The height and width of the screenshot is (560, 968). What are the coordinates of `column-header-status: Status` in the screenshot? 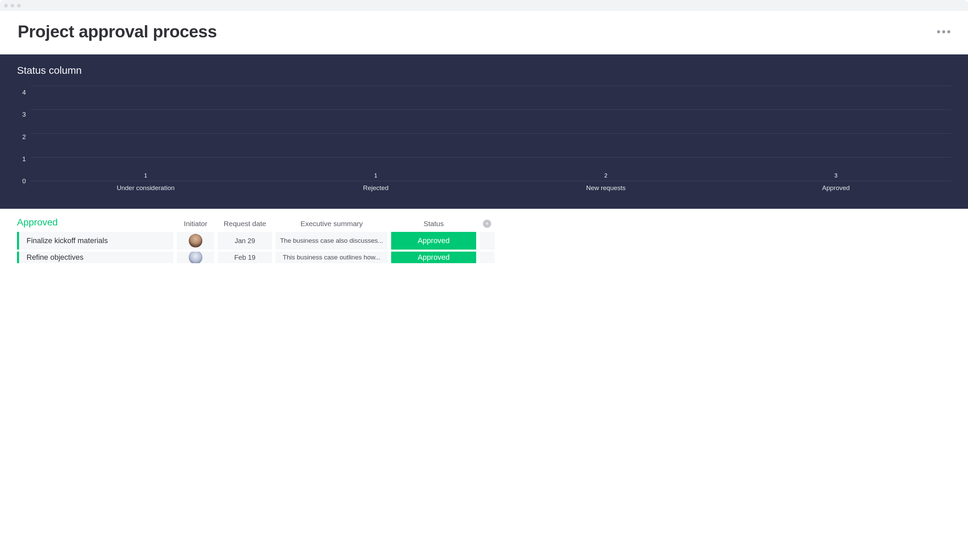 It's located at (434, 224).